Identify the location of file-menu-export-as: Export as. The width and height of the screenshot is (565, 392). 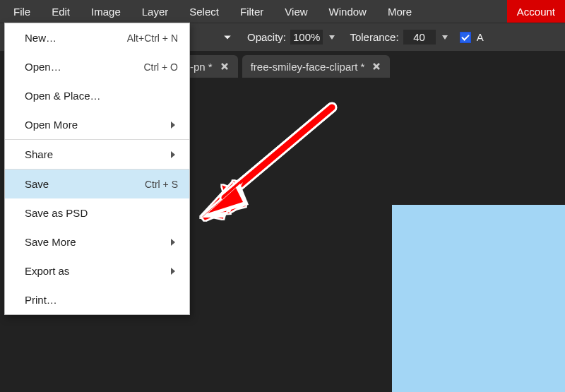
(97, 271).